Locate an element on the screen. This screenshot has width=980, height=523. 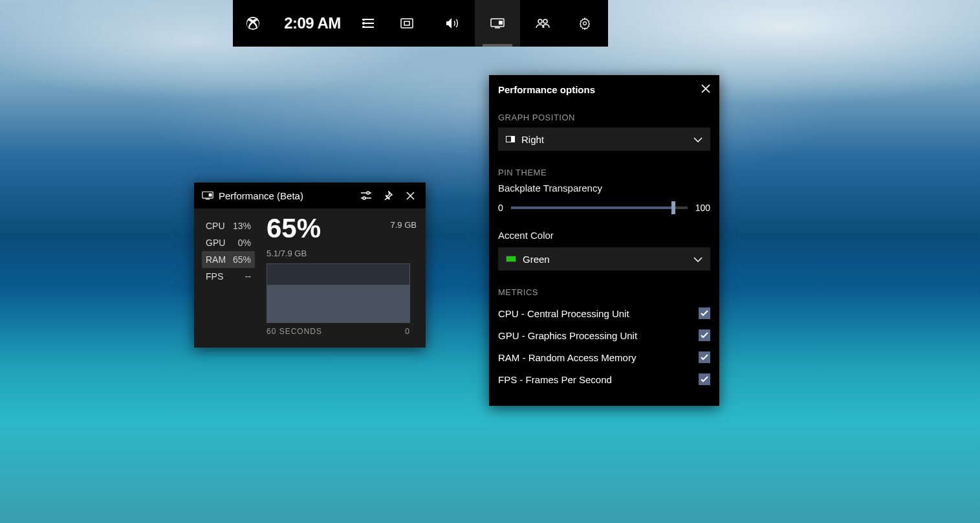
slider-max-label: 100 is located at coordinates (702, 208).